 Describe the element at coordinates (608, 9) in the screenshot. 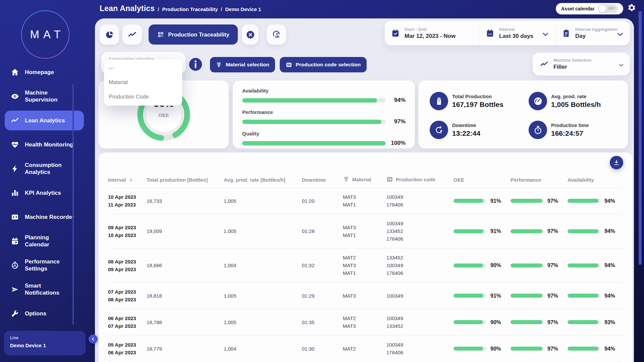

I see `asset-calendar-toggle: OFF` at that location.